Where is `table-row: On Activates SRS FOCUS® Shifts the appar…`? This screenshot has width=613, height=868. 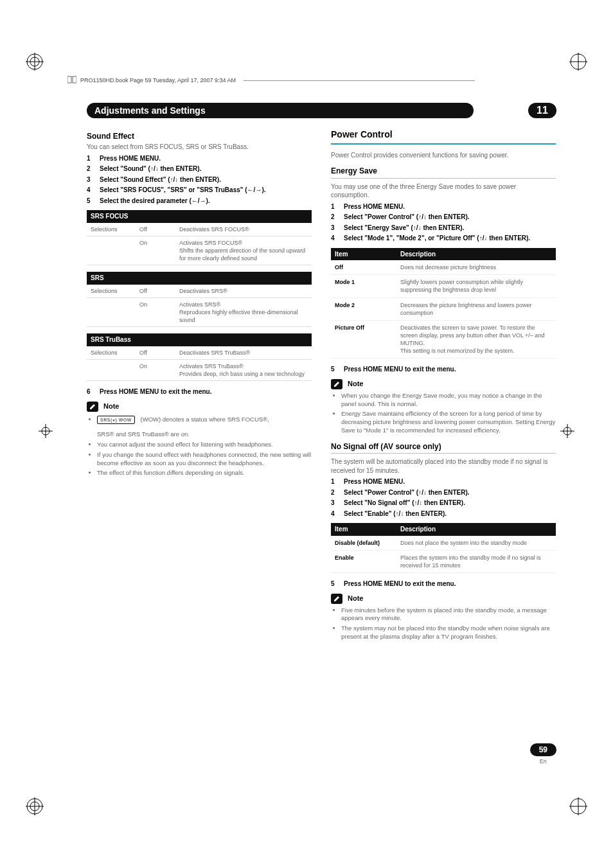
table-row: On Activates SRS FOCUS® Shifts the appar… is located at coordinates (199, 251).